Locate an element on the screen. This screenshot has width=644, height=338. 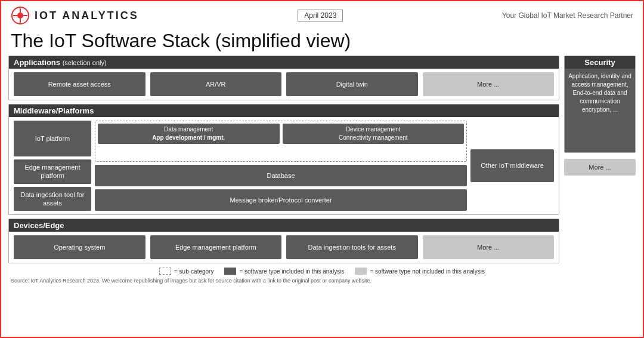
device-data-ingestion-box: Data ingestion tools for assets is located at coordinates (352, 247).